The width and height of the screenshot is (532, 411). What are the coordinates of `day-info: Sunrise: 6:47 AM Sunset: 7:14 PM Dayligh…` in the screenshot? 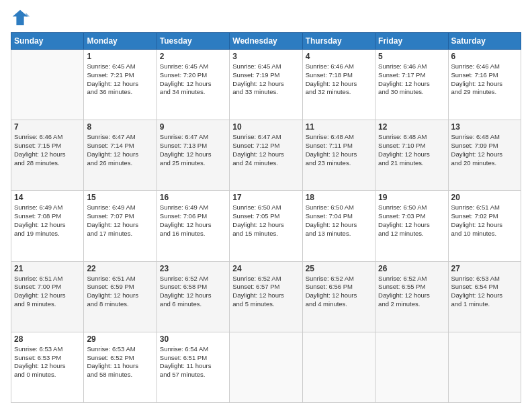 It's located at (120, 150).